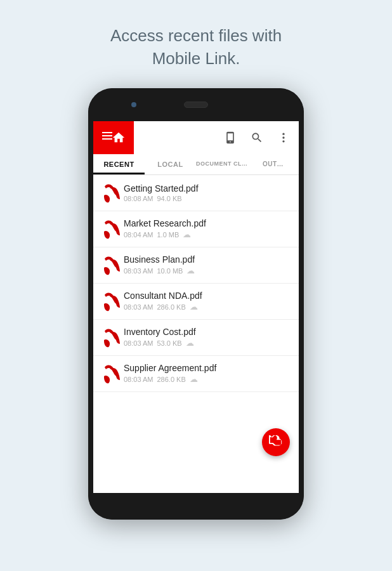 This screenshot has height=571, width=392. Describe the element at coordinates (196, 138) in the screenshot. I see `app-bar` at that location.